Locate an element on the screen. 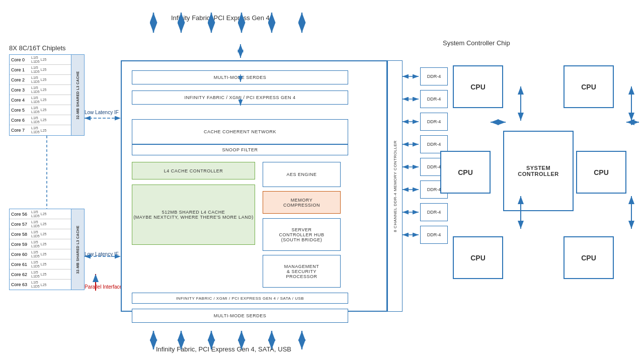 Image resolution: width=644 pixels, height=362 pixels. chiplet-title: 8X 8C/16T Chiplets is located at coordinates (37, 48).